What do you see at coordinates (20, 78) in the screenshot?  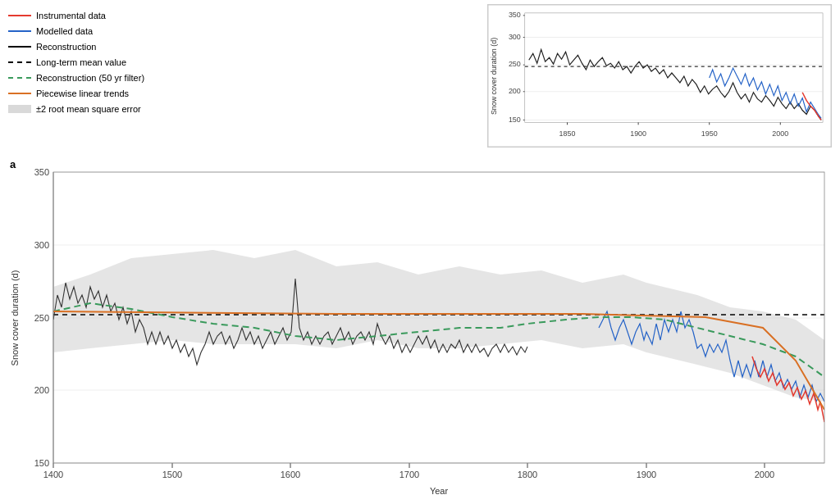 I see `legend-line-green-dashed` at bounding box center [20, 78].